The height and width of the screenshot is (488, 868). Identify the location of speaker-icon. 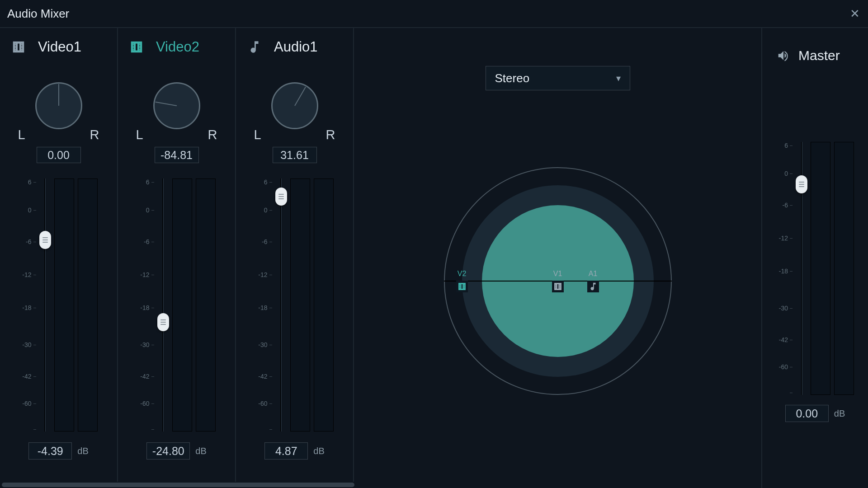
(783, 56).